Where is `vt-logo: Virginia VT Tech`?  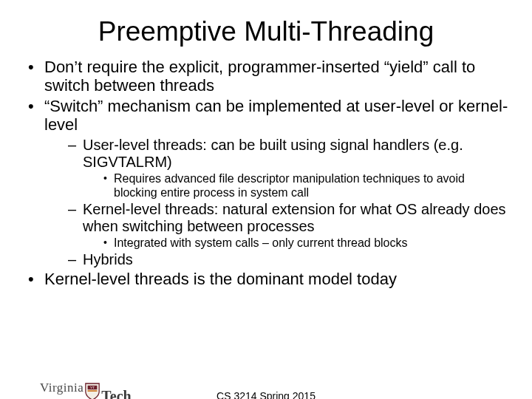
vt-logo: Virginia VT Tech is located at coordinates (88, 390).